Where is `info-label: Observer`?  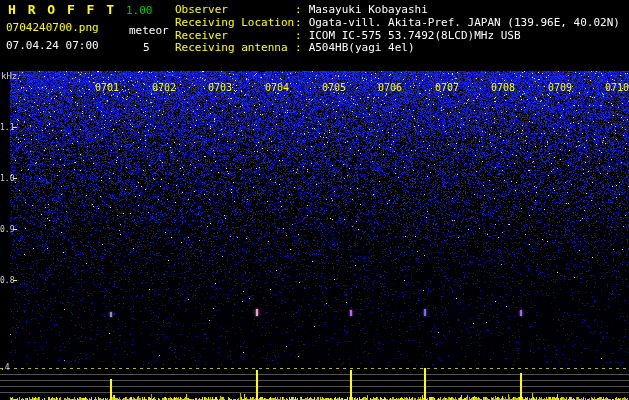
info-label: Observer is located at coordinates (235, 10).